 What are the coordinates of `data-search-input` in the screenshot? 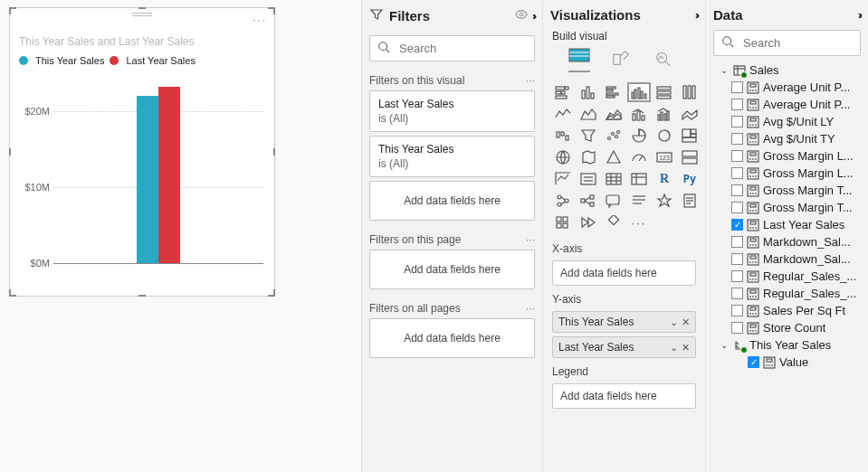 It's located at (805, 43).